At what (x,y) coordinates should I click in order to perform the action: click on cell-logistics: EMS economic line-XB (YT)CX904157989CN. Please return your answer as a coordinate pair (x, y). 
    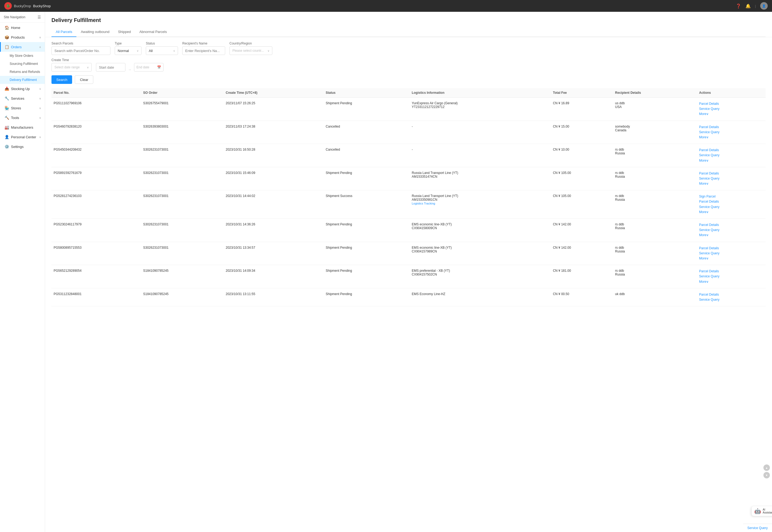
    Looking at the image, I should click on (480, 253).